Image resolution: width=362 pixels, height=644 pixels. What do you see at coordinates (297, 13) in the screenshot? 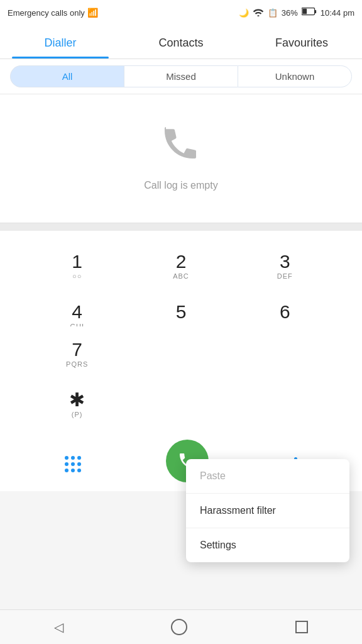
I see `status-right: 🌙 📋 36% 10:44 pm` at bounding box center [297, 13].